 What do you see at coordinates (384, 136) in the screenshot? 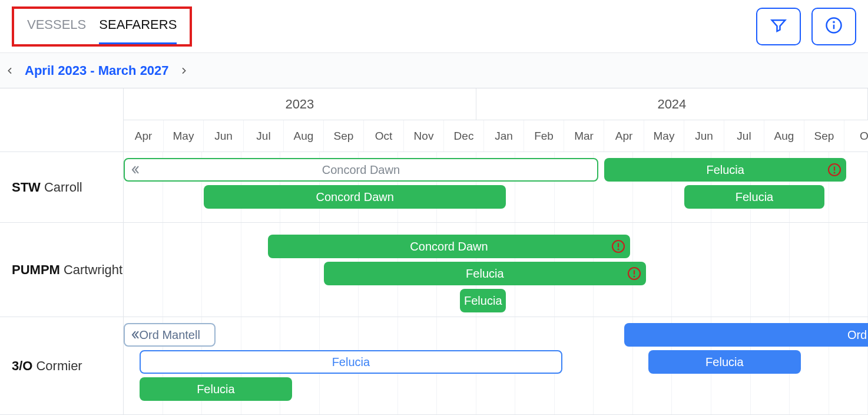
I see `month-header: Oct` at bounding box center [384, 136].